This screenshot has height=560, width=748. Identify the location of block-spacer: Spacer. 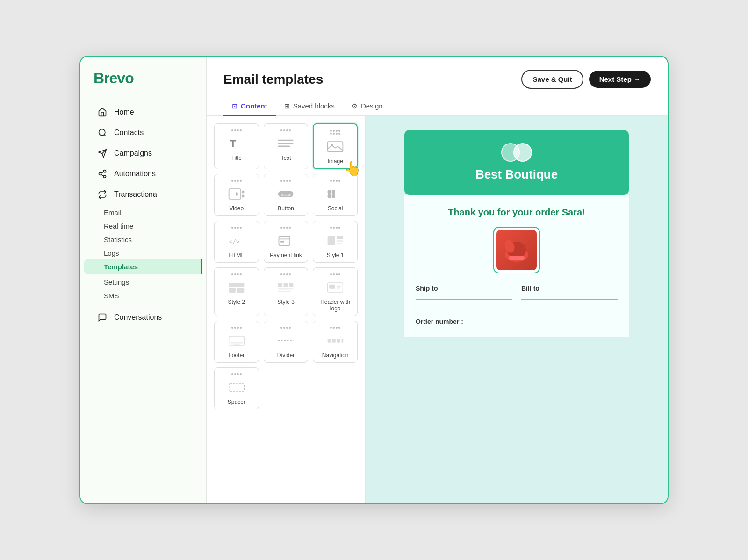
(237, 388).